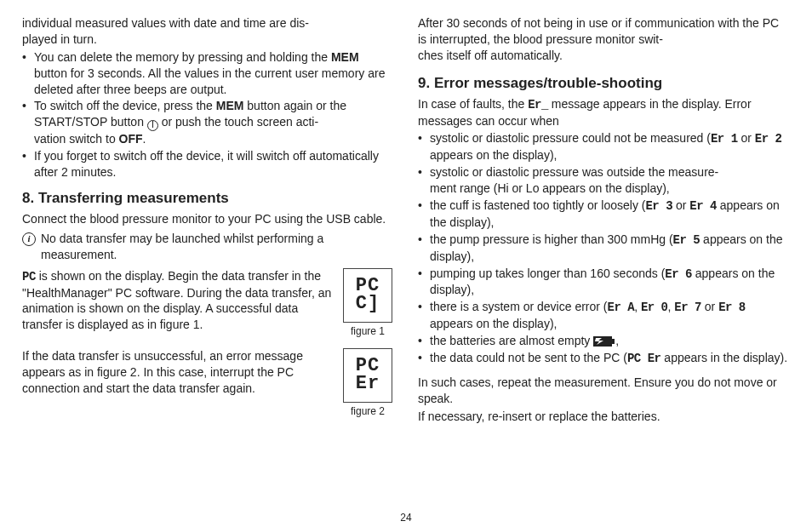  Describe the element at coordinates (604, 283) in the screenshot. I see `list-item: pumping up takes longer than 160 seconds…` at that location.